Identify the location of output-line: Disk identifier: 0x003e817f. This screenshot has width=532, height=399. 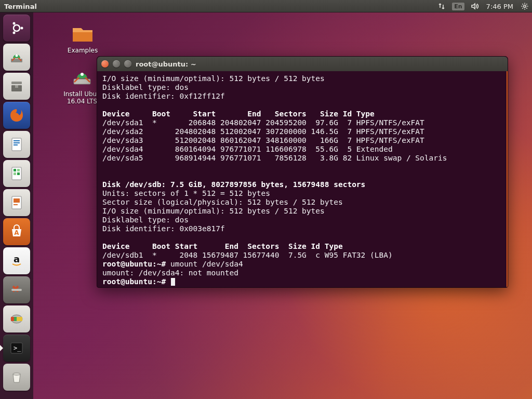
(164, 229).